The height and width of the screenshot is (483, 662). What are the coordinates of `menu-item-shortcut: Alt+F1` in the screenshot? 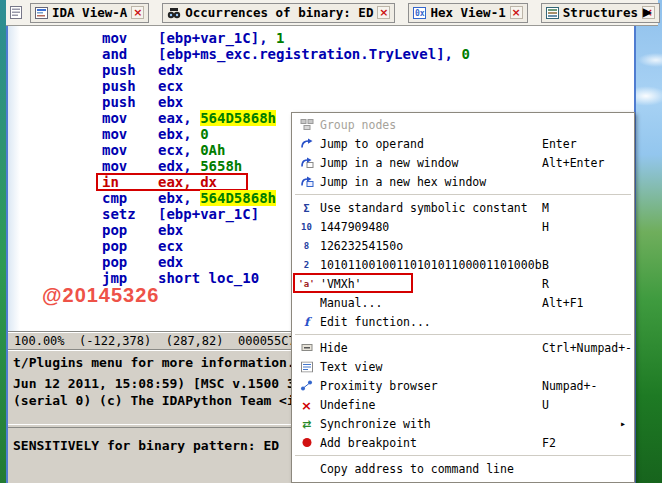 It's located at (563, 303).